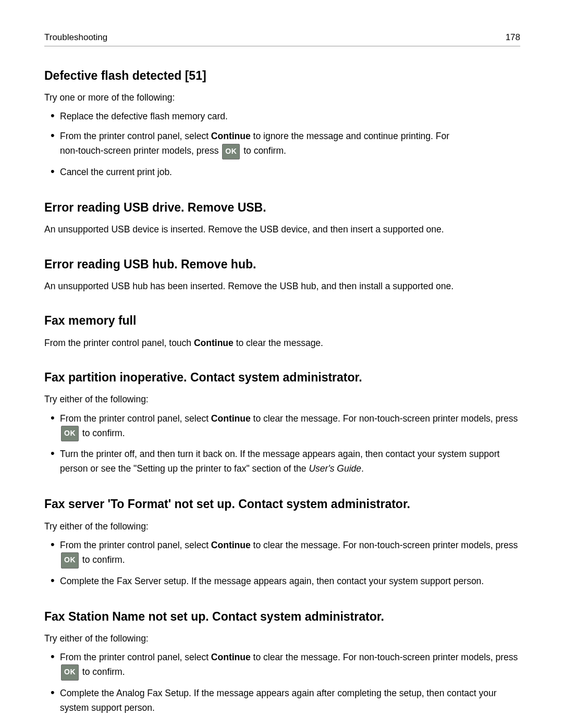 This screenshot has height=728, width=563. What do you see at coordinates (283, 287) in the screenshot?
I see `body-text: An unsupported USB hub has been inserted…` at bounding box center [283, 287].